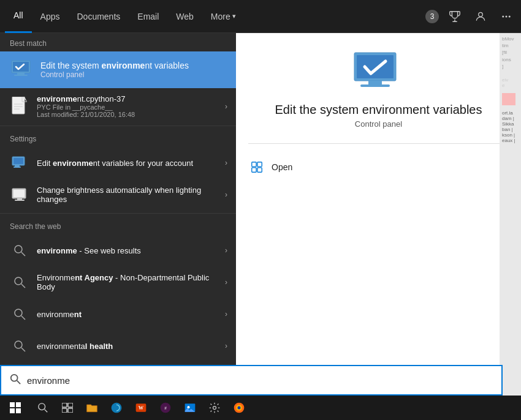 The width and height of the screenshot is (521, 420). I want to click on settings-item-1-title: Edit environment variables for your acco…, so click(131, 163).